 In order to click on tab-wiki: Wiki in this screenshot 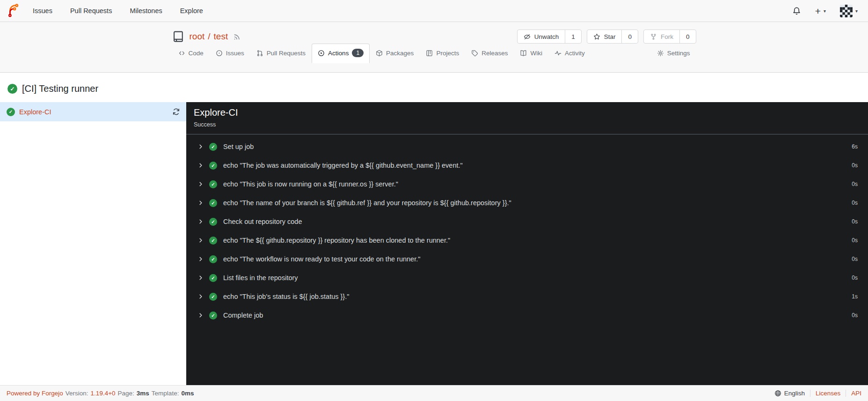, I will do `click(531, 53)`.